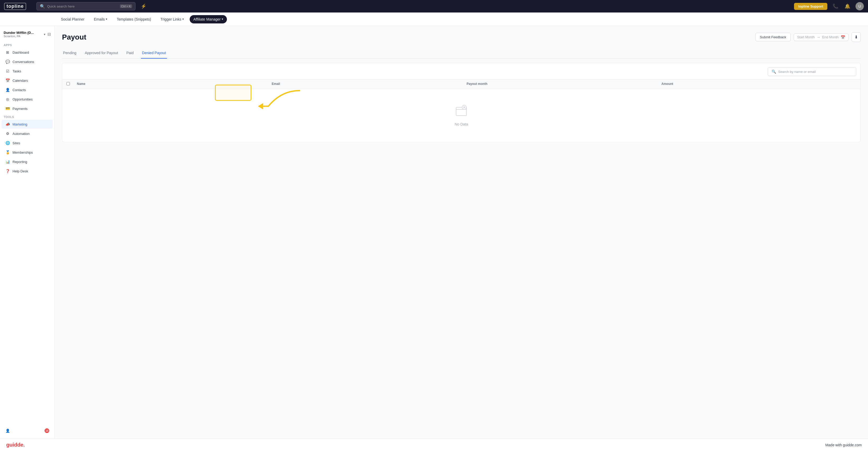 The image size is (868, 451). What do you see at coordinates (99, 19) in the screenshot?
I see `subbar-label: Emails` at bounding box center [99, 19].